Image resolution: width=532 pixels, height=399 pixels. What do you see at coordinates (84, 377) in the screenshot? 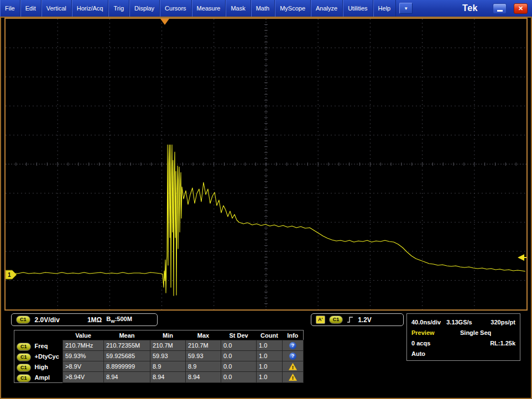
I see `measurement-value: >8.94V` at bounding box center [84, 377].